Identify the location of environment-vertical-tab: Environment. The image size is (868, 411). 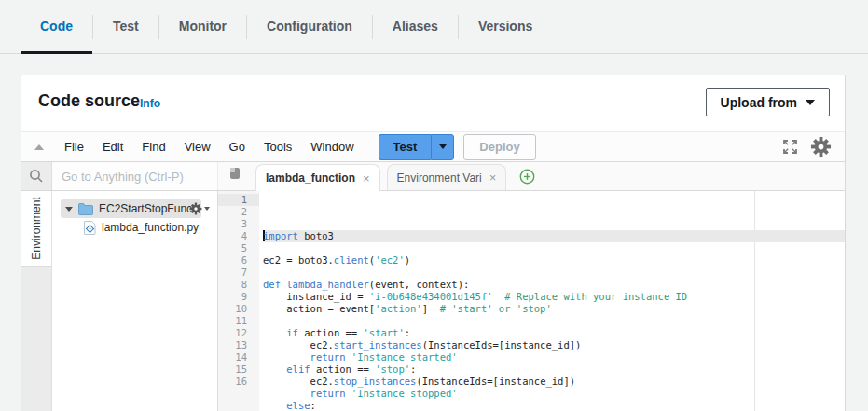
(36, 229).